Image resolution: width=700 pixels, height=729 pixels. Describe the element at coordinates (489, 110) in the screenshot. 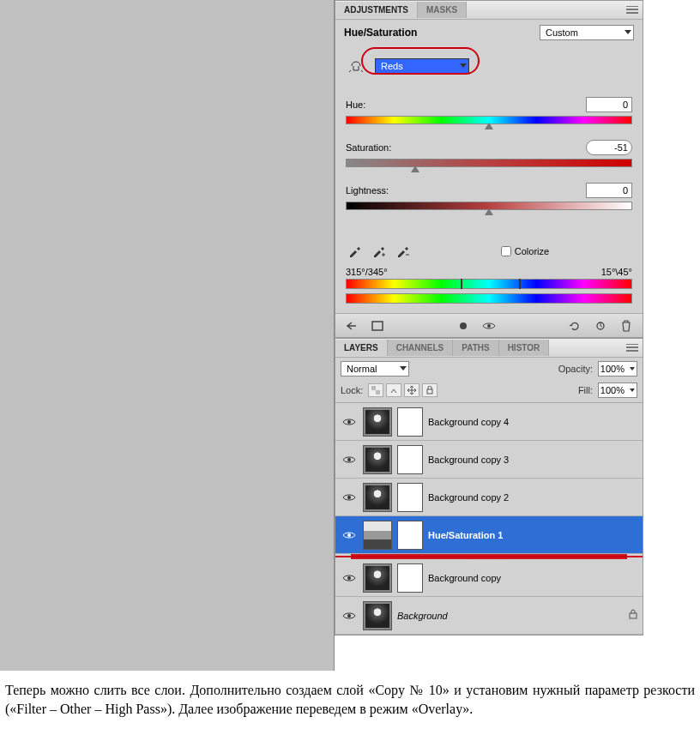

I see `hue-slider-group: Hue: 0` at that location.